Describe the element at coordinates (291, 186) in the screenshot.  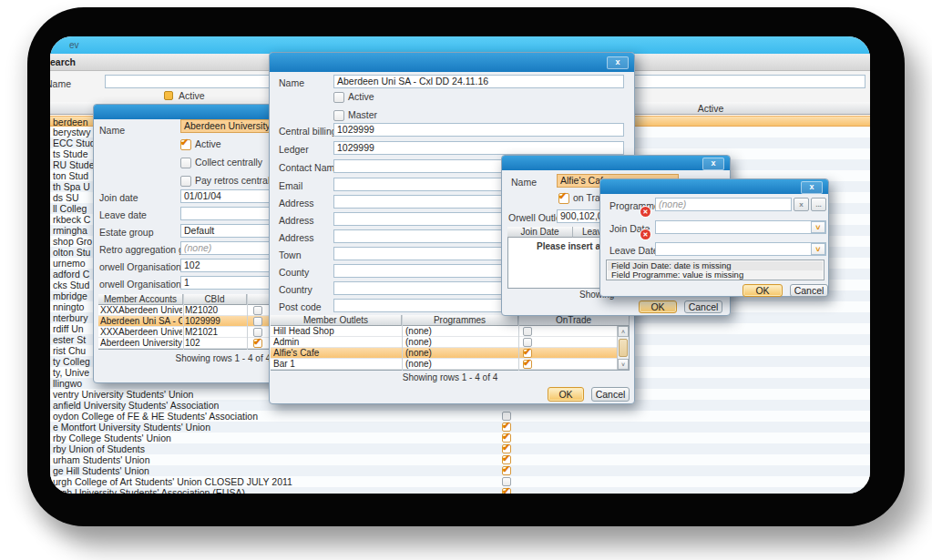
I see `field-label: Email` at that location.